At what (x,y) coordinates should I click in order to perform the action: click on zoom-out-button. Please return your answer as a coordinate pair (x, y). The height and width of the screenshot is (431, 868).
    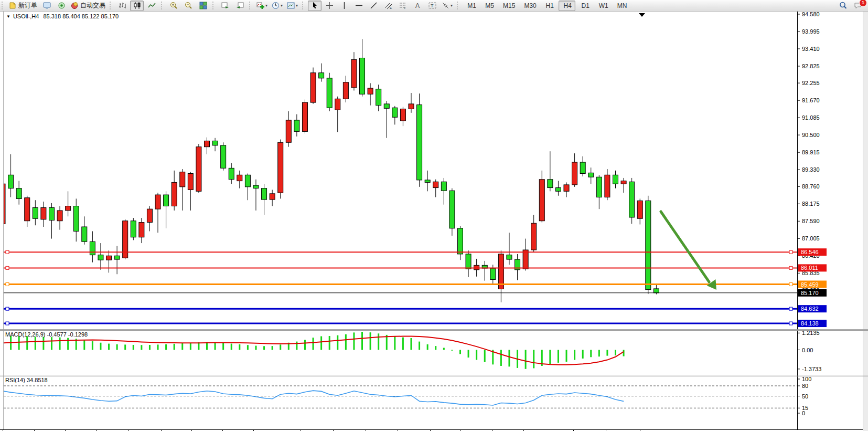
    Looking at the image, I should click on (188, 6).